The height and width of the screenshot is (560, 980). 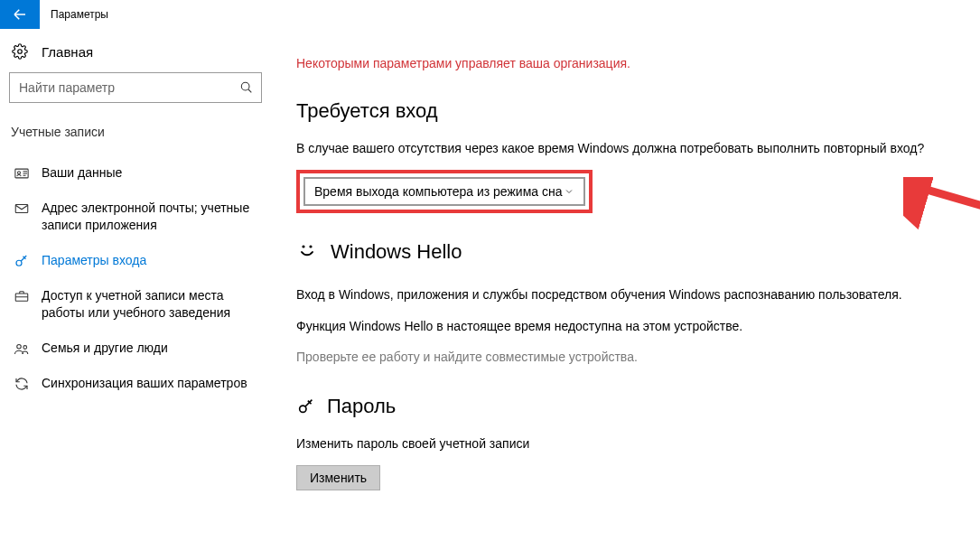 What do you see at coordinates (22, 173) in the screenshot?
I see `id-card-icon` at bounding box center [22, 173].